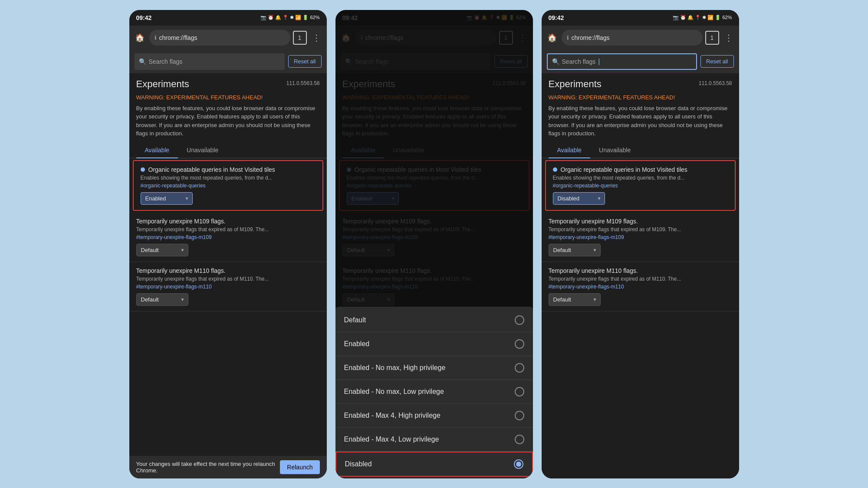 The width and height of the screenshot is (868, 488). What do you see at coordinates (702, 17) in the screenshot?
I see `status-icons-3: 📷 ⏰ 🔔 📍 ✱ 📶 🔋 62%` at bounding box center [702, 17].